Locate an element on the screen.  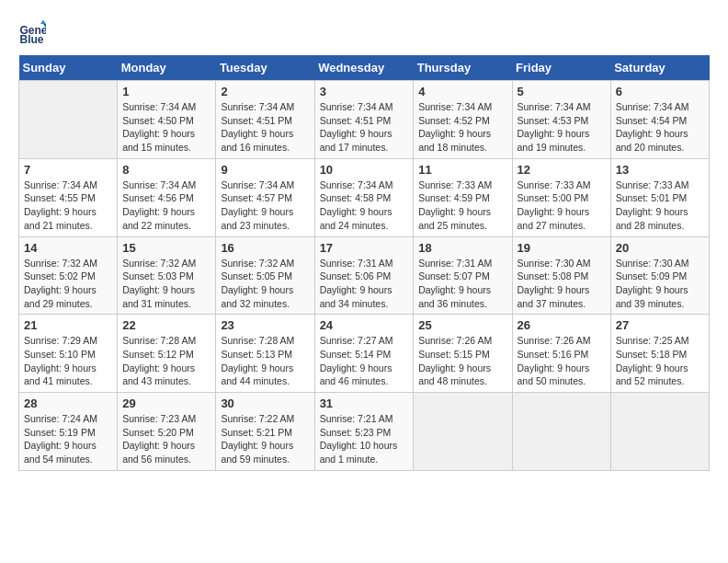
day-info: Sunrise: 7:31 AMSunset: 5:07 PMDaylight:… is located at coordinates (462, 283).